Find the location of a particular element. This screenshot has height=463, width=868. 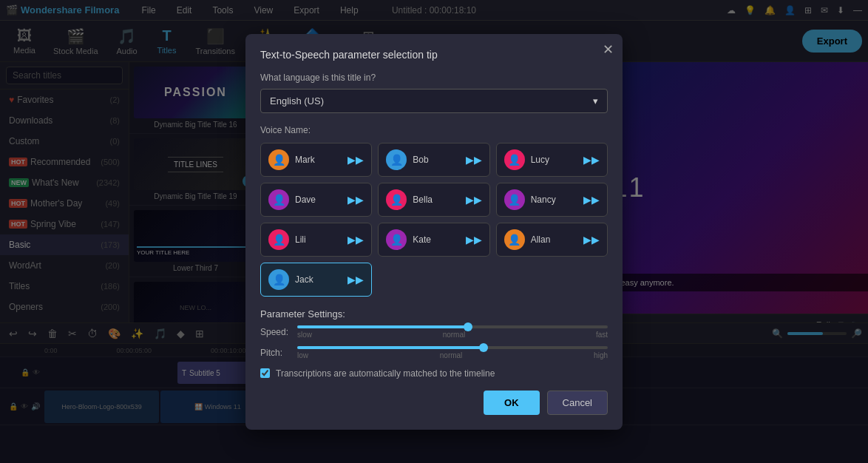

param-settings: Parameter Settings: Speed: slow normal f… is located at coordinates (434, 334).